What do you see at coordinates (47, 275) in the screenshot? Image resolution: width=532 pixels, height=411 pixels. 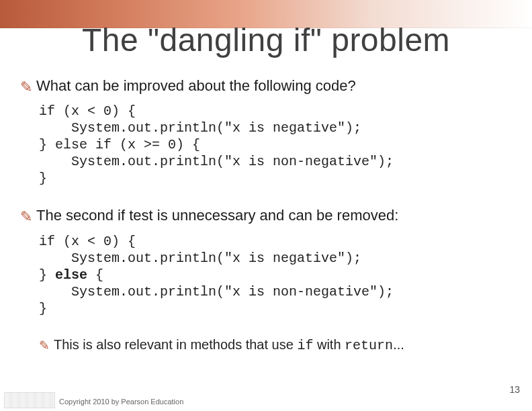 I see `code2-l3a: }` at bounding box center [47, 275].